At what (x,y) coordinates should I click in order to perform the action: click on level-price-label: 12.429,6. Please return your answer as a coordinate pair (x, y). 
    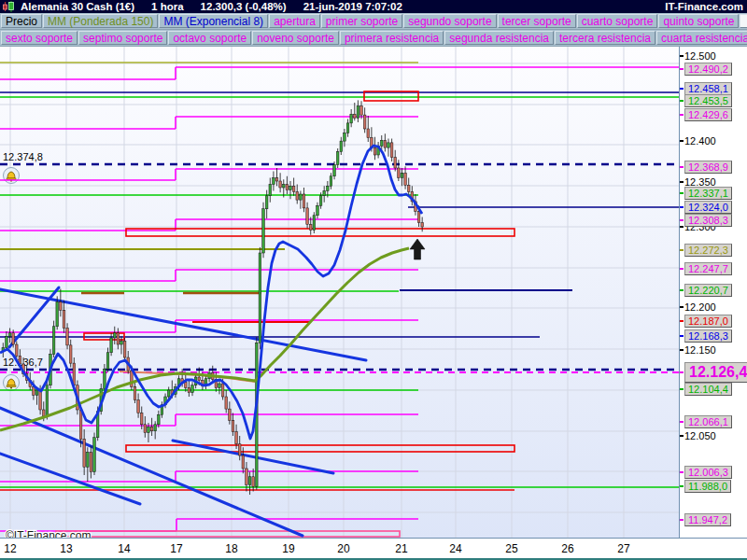
    Looking at the image, I should click on (706, 115).